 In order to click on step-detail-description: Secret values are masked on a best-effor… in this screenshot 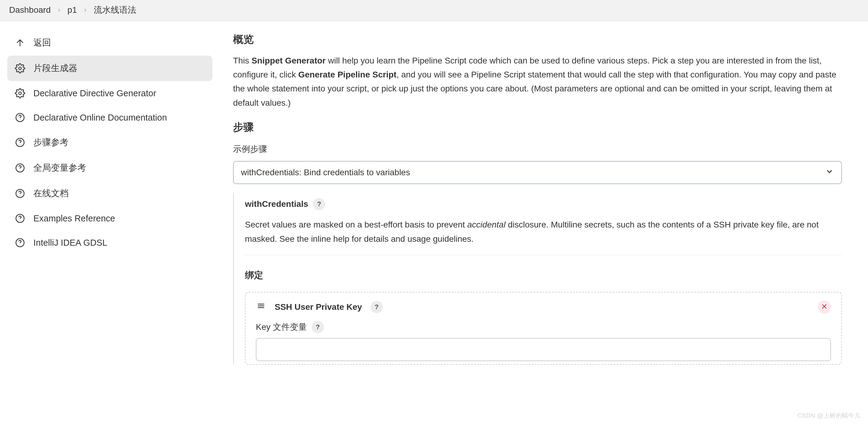, I will do `click(544, 236)`.